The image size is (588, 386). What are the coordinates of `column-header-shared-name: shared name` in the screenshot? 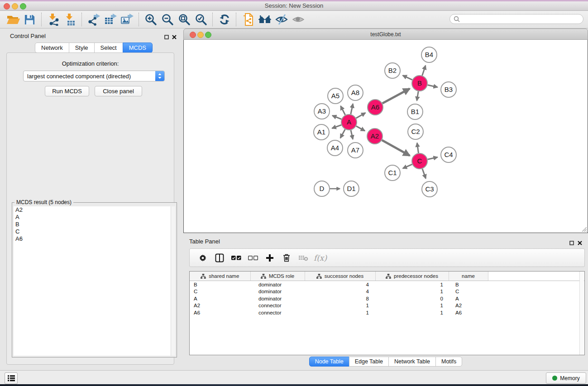 It's located at (220, 276).